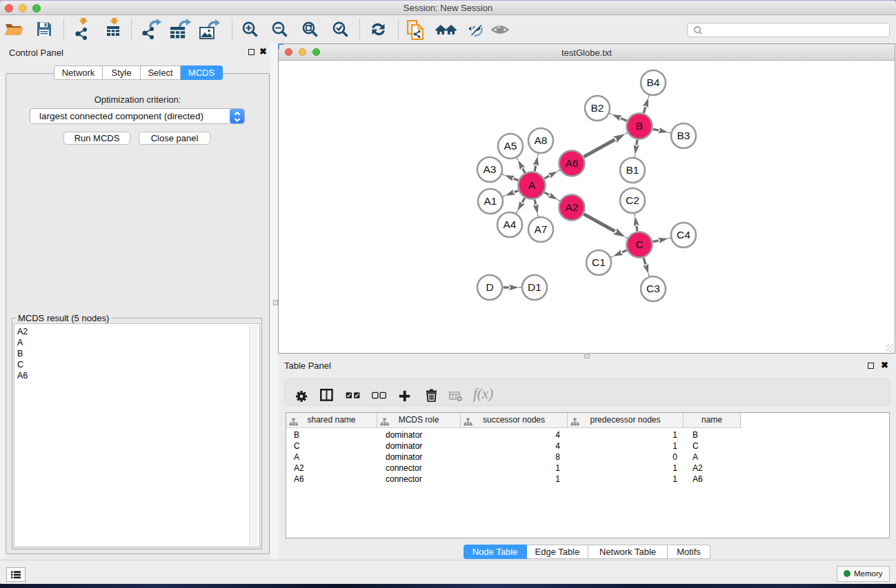 This screenshot has width=896, height=588. I want to click on svg-text: C4, so click(684, 234).